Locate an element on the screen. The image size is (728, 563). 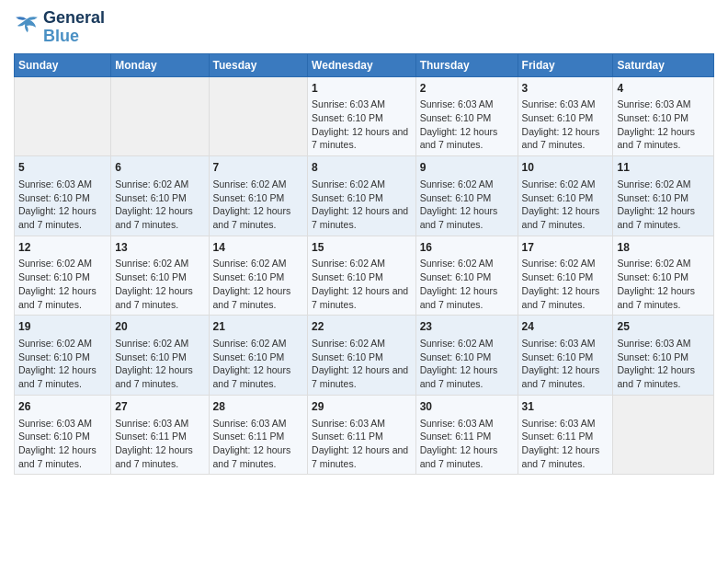
day-header-wednesday: Wednesday is located at coordinates (362, 64).